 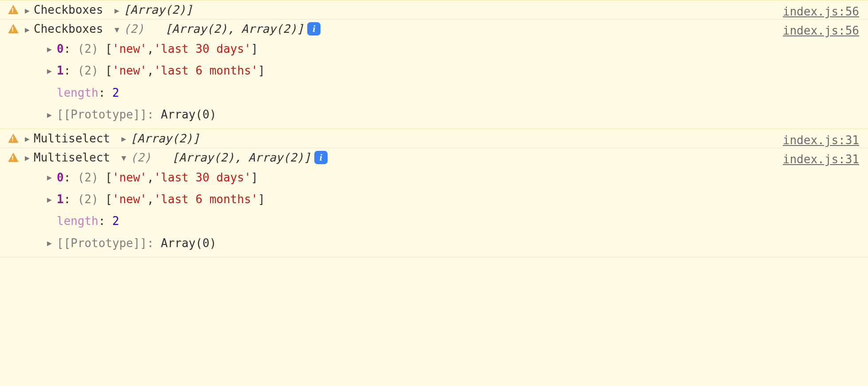 I want to click on console-warning-row: ▶ Multiselect ▶ [Array(2)] index.js:31, so click(x=434, y=138).